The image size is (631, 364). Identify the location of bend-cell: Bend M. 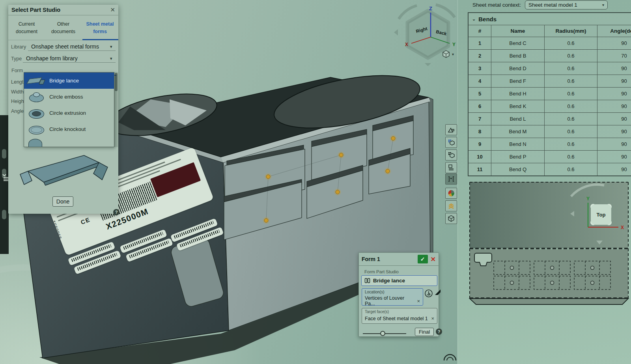
(517, 132).